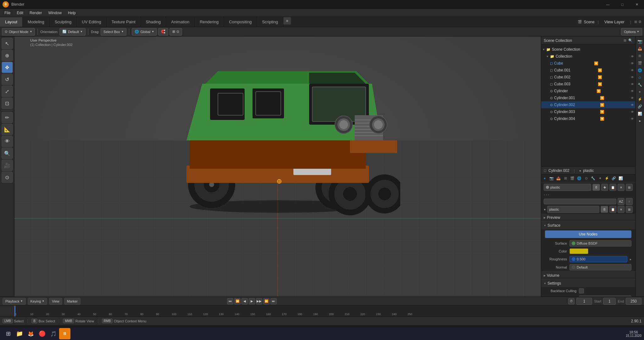  I want to click on settings-header: ▼ Settings, so click(588, 283).